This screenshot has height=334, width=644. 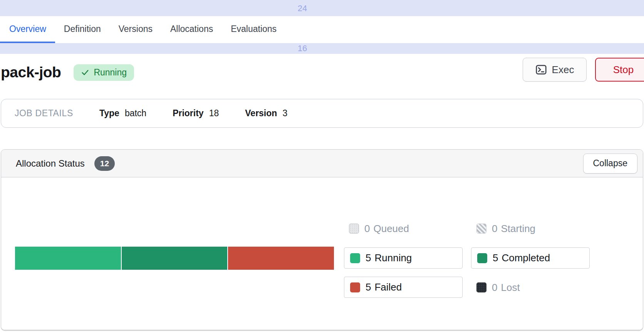 What do you see at coordinates (110, 72) in the screenshot?
I see `status-badge-label: Running` at bounding box center [110, 72].